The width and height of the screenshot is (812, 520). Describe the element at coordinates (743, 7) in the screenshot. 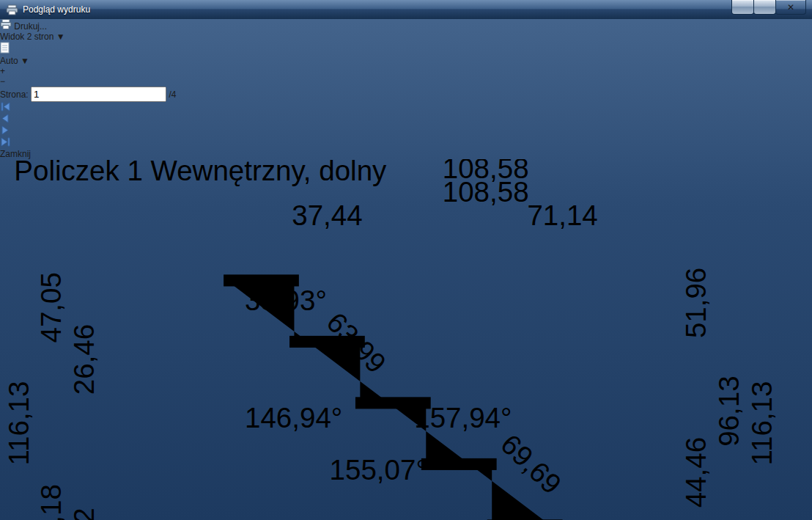

I see `minimize-button` at that location.